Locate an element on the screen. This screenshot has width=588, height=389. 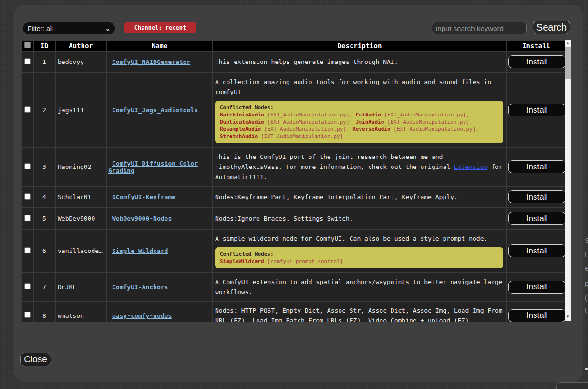
row-author: DrJKL is located at coordinates (81, 287).